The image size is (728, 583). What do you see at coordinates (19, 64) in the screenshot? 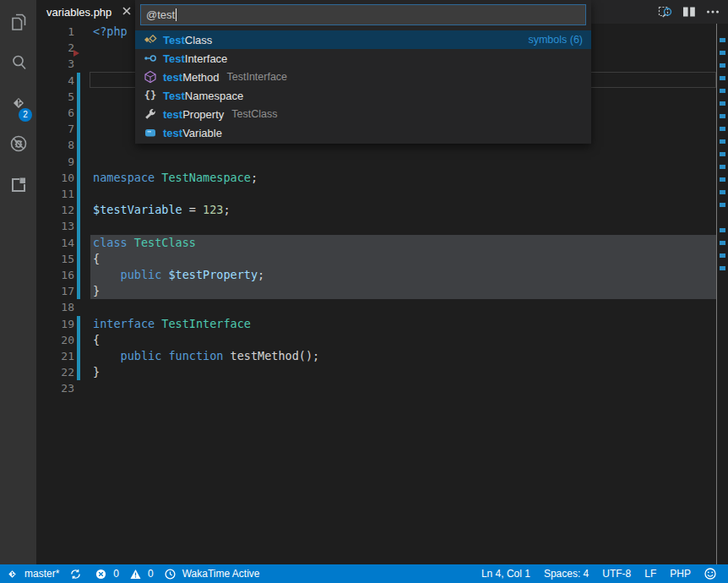
I see `activity-item-search` at bounding box center [19, 64].